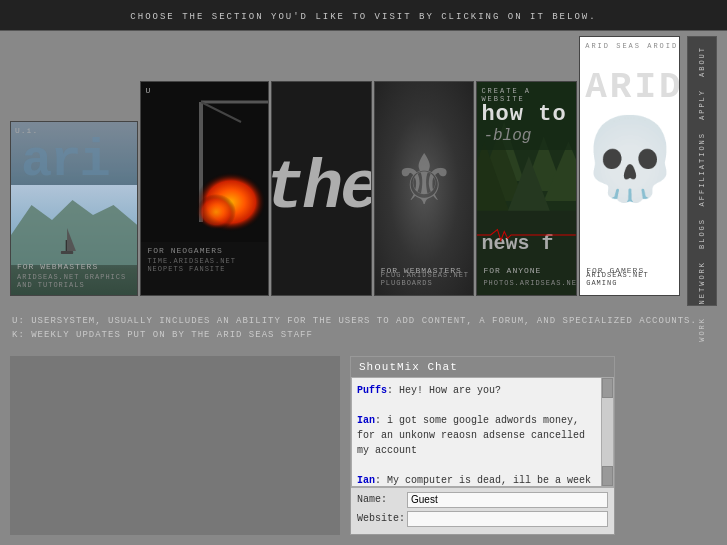  Describe the element at coordinates (478, 480) in the screenshot. I see `shoutmix-message-3: Ian: My computer is dead, ill be a week …` at that location.